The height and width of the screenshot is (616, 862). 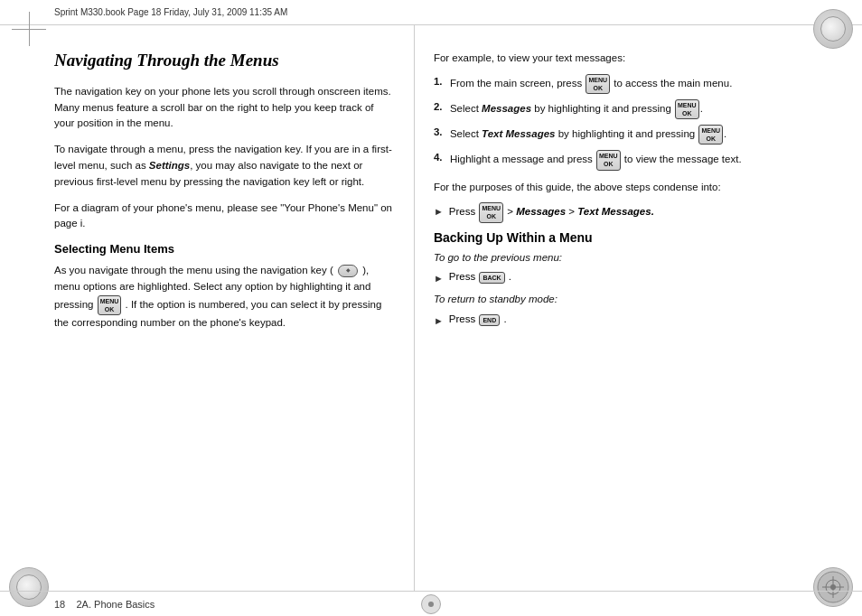 I want to click on para1: The navigation key on your phone lets yo…, so click(x=224, y=108).